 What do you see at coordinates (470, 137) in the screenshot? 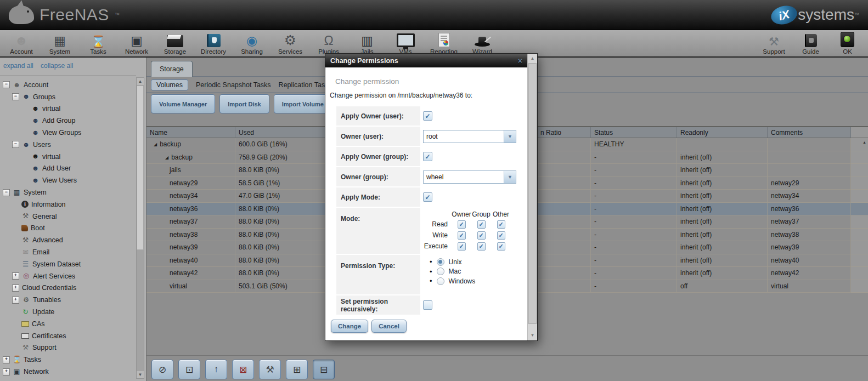
I see `owner-user-select: root ▼` at bounding box center [470, 137].